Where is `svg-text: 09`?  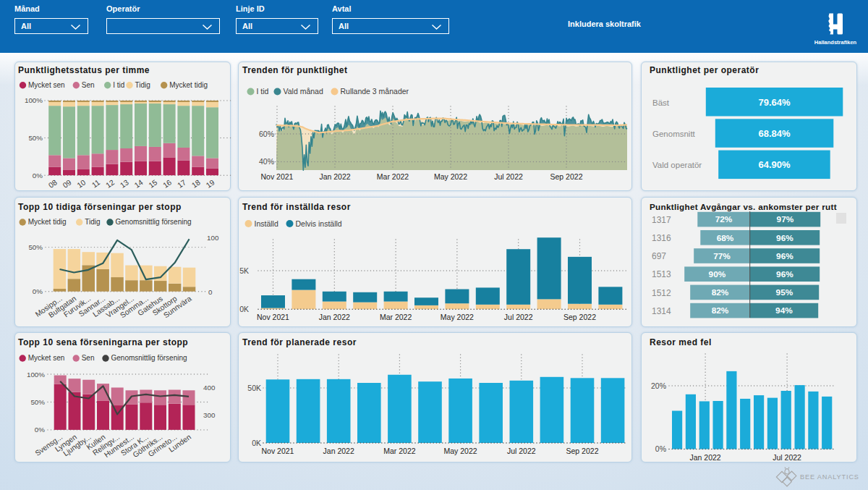 svg-text: 09 is located at coordinates (67, 184).